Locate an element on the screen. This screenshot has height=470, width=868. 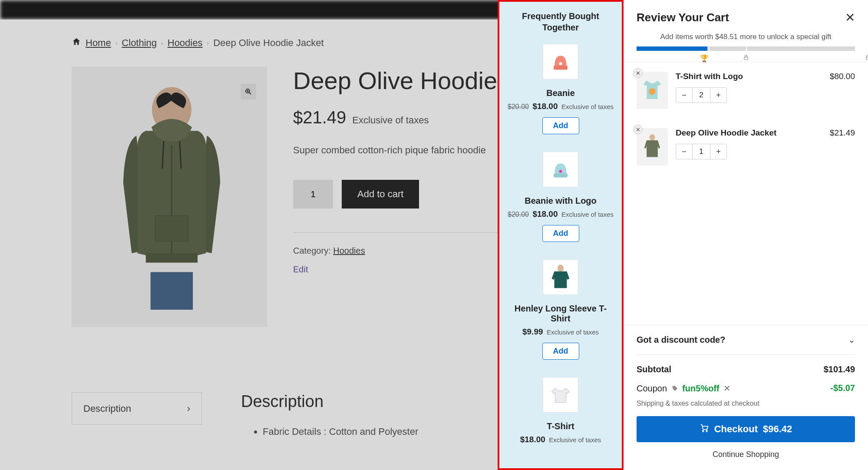
description-heading: Description is located at coordinates (330, 401).